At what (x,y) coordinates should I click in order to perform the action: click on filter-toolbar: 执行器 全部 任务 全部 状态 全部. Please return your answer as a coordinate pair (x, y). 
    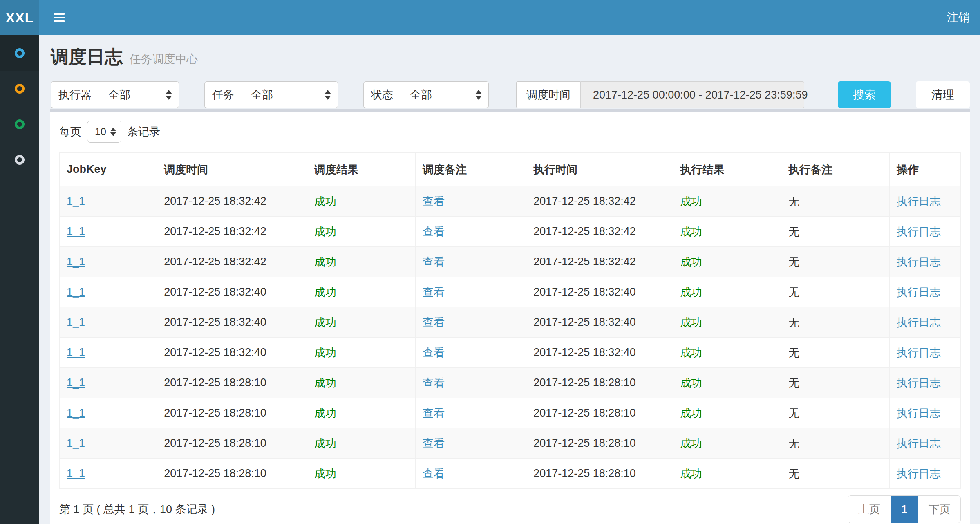
    Looking at the image, I should click on (510, 95).